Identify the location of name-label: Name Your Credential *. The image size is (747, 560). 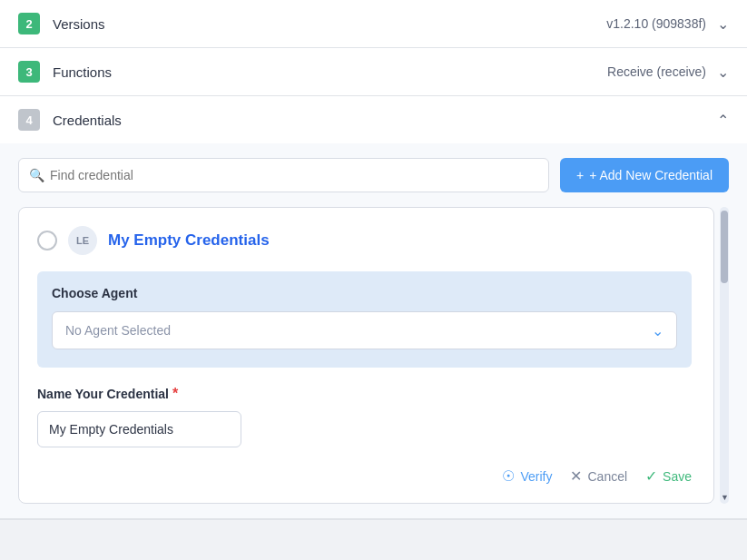
(365, 394).